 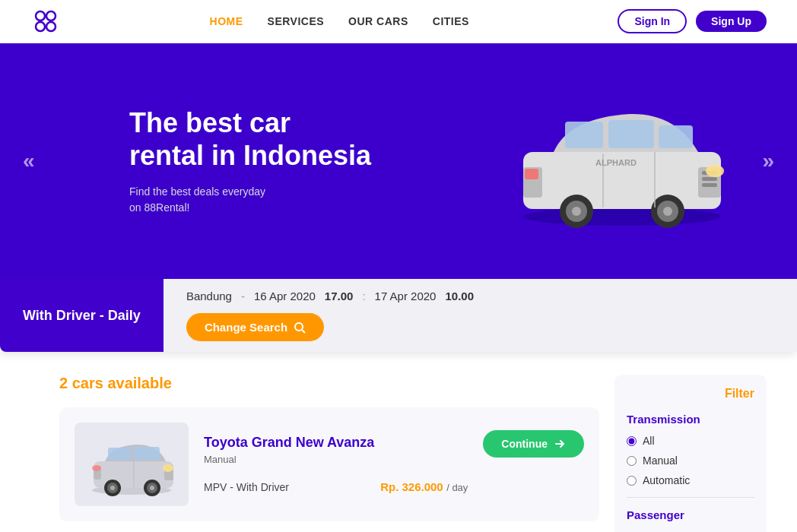 I want to click on available-count: 2 cars available, so click(x=329, y=383).